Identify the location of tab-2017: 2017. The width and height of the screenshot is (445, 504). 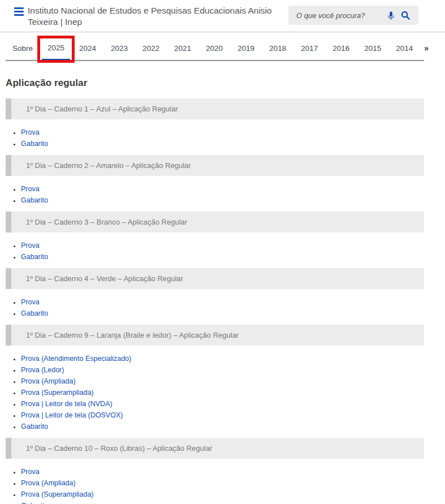
(309, 49).